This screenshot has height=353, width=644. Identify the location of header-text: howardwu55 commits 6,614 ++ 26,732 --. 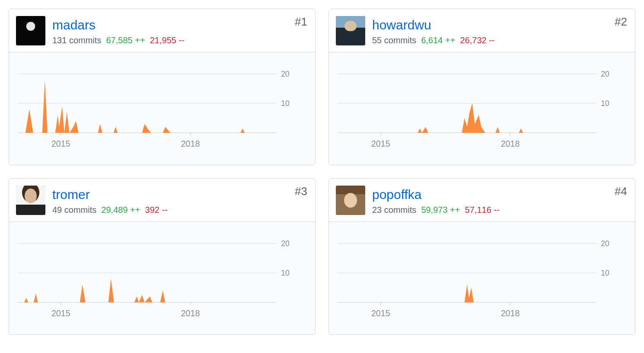
(500, 31).